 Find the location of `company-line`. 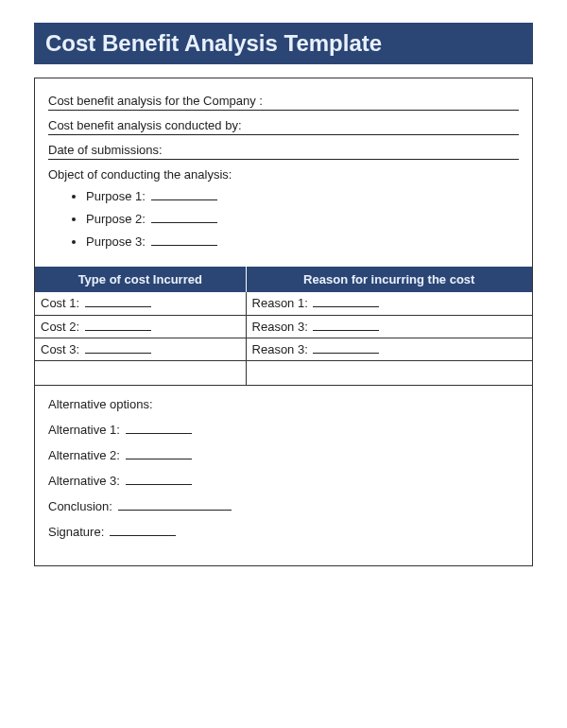

company-line is located at coordinates (284, 110).